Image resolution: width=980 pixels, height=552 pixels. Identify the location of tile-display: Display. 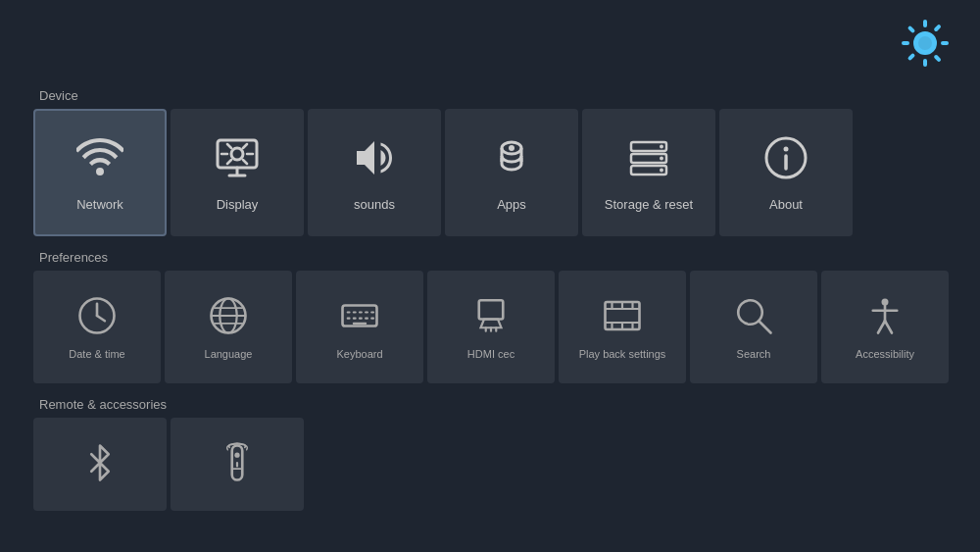
(237, 173).